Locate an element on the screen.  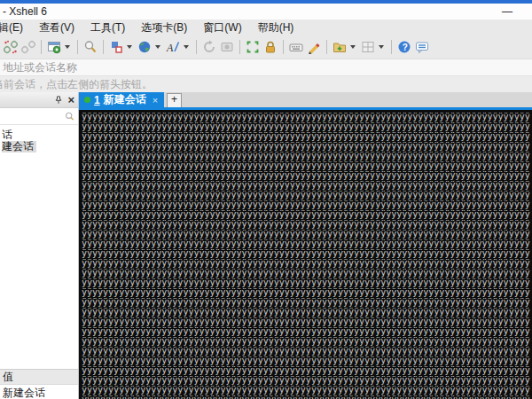
font-icon: A is located at coordinates (178, 47).